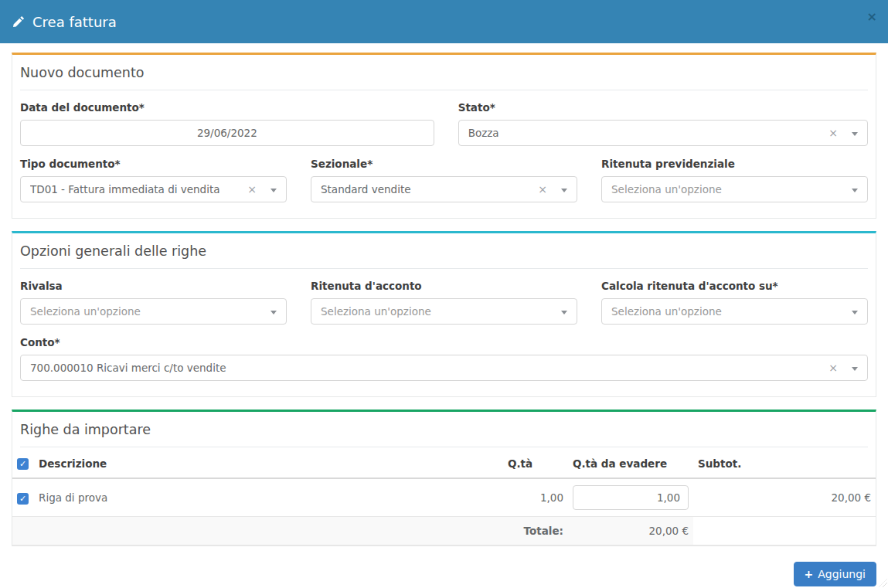  I want to click on sezionale-select: Standard vendite ×, so click(444, 189).